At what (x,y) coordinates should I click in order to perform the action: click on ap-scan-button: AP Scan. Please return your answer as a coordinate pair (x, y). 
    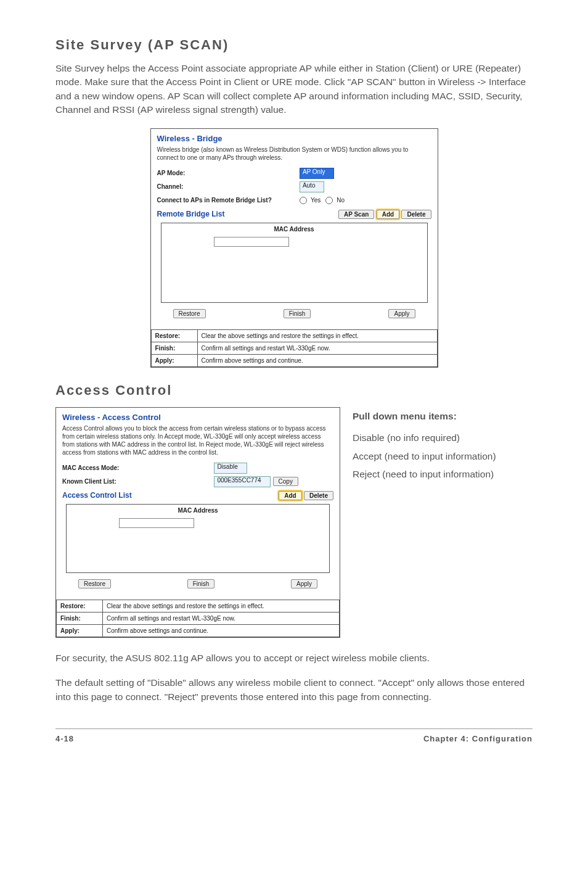
    Looking at the image, I should click on (356, 215).